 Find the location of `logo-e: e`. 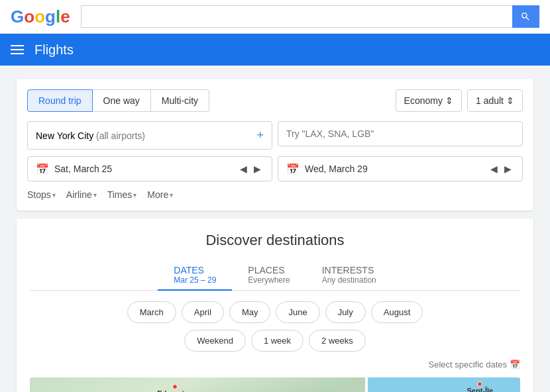

logo-e: e is located at coordinates (65, 17).